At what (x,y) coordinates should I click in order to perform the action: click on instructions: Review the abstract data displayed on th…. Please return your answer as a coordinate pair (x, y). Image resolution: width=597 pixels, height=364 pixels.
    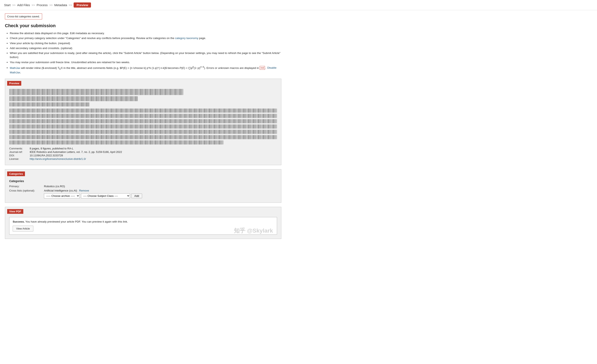
    Looking at the image, I should click on (143, 53).